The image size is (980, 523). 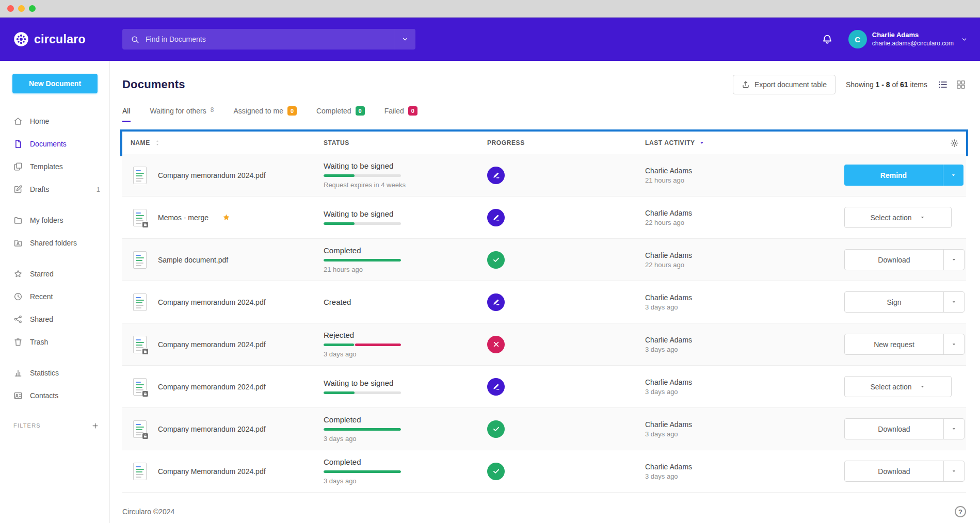 I want to click on column-header-last-activity: LAST ACTIVITY, so click(x=745, y=143).